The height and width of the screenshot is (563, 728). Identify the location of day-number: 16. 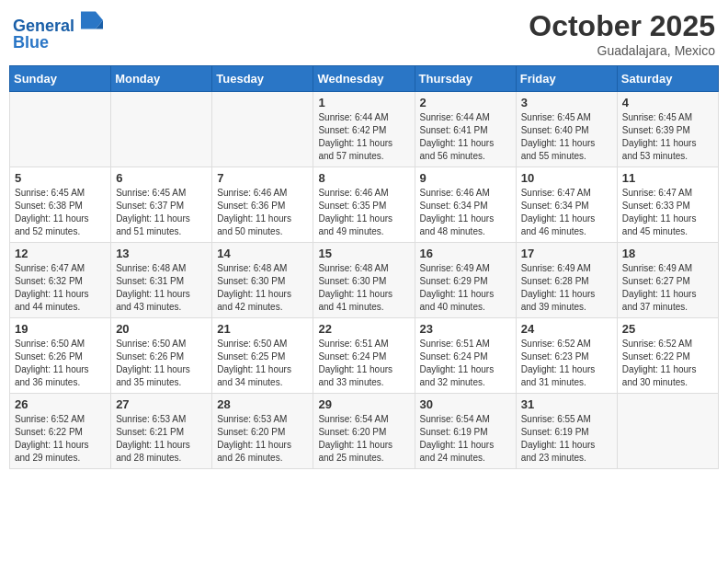
(465, 254).